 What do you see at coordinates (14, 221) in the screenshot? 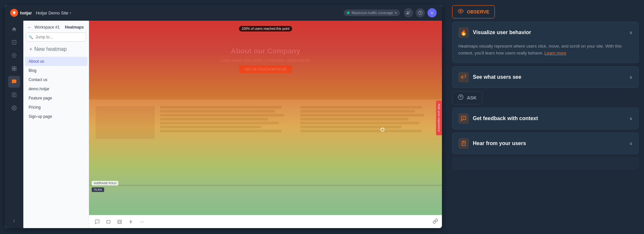
I see `nav-expand-icon` at bounding box center [14, 221].